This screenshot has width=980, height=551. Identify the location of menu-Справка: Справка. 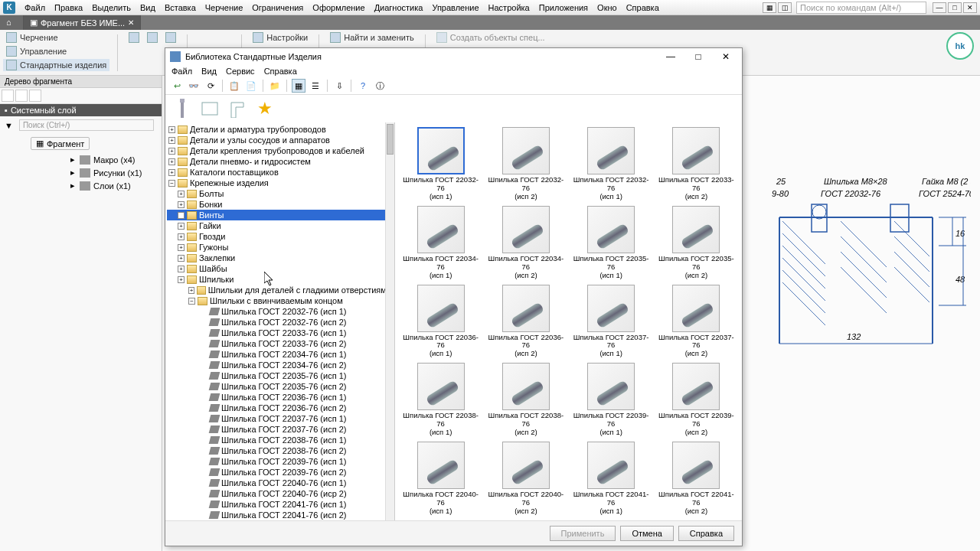
(643, 8).